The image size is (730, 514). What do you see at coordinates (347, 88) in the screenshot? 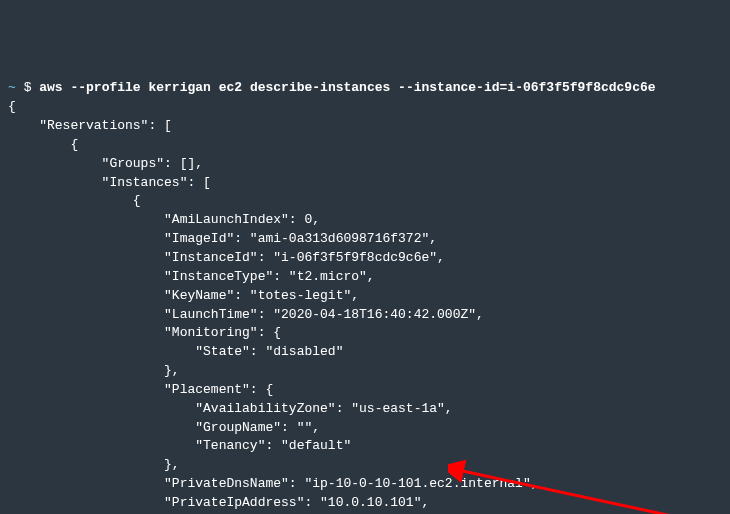
I see `command-text: aws --profile kerrigan ec2 describe-inst…` at bounding box center [347, 88].